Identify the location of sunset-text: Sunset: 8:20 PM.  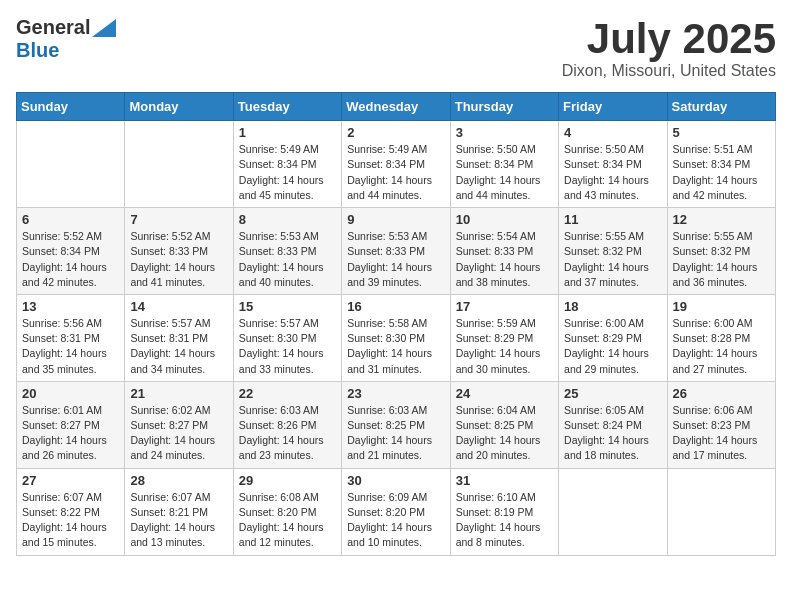
(396, 512).